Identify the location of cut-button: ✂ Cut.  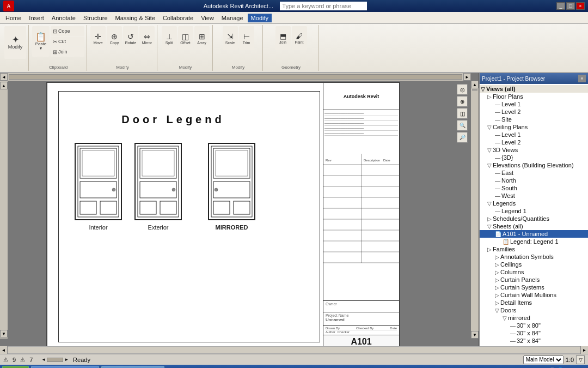
(68, 41).